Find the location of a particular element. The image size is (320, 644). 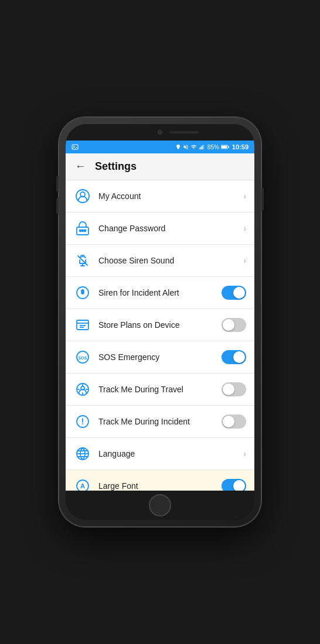

siren-incident-toggle is located at coordinates (234, 293).